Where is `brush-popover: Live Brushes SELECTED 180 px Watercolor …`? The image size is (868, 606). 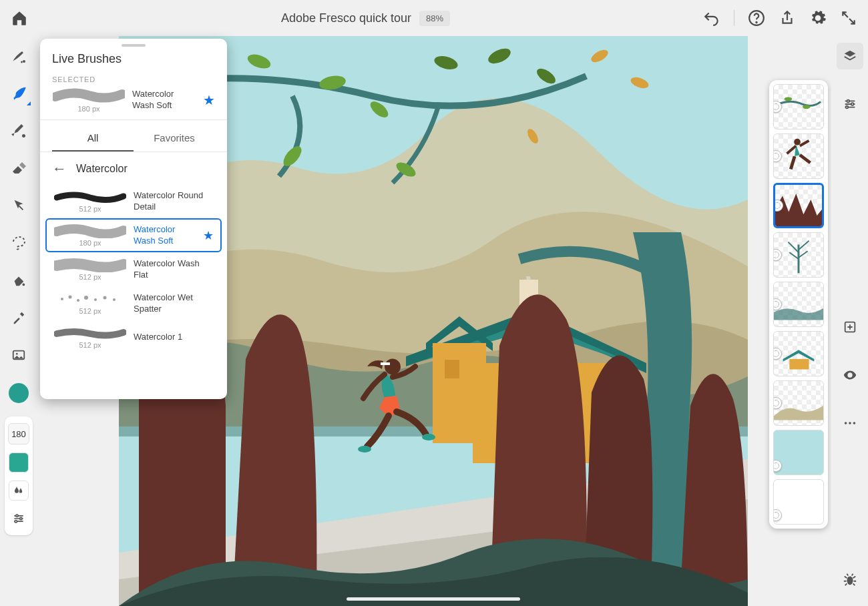 brush-popover: Live Brushes SELECTED 180 px Watercolor … is located at coordinates (134, 219).